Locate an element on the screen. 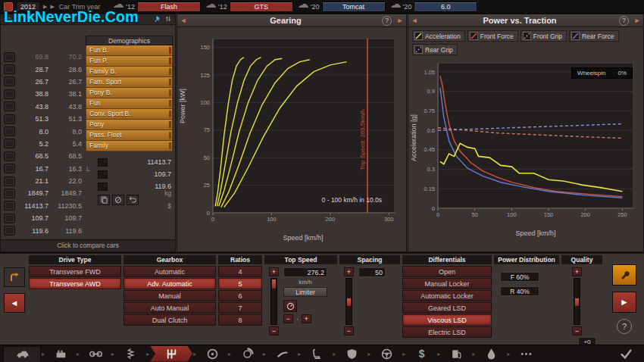 This screenshot has width=644, height=362. stat-row: 109.7109.7 is located at coordinates (88, 218).